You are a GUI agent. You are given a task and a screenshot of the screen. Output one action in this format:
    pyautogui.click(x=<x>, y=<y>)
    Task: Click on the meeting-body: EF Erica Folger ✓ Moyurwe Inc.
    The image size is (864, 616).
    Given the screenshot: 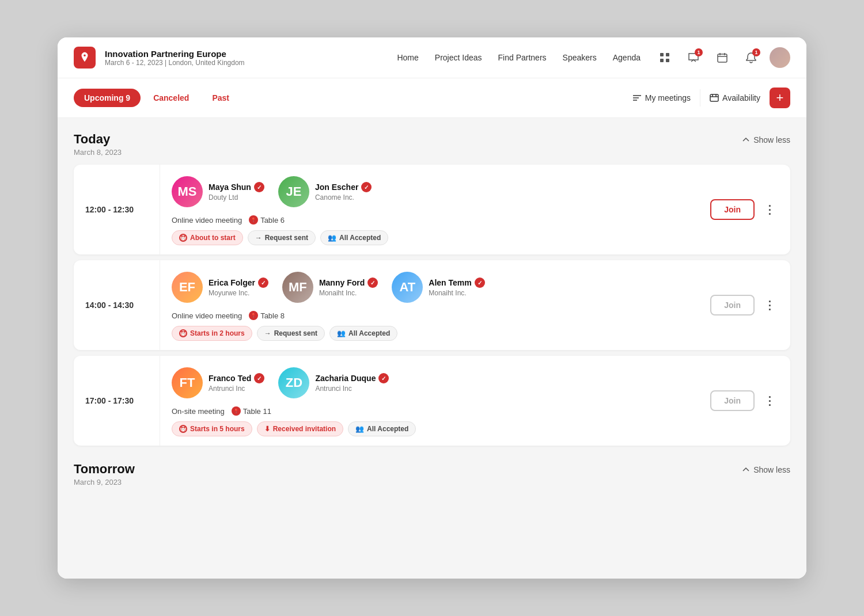 What is the action you would take?
    pyautogui.click(x=430, y=305)
    